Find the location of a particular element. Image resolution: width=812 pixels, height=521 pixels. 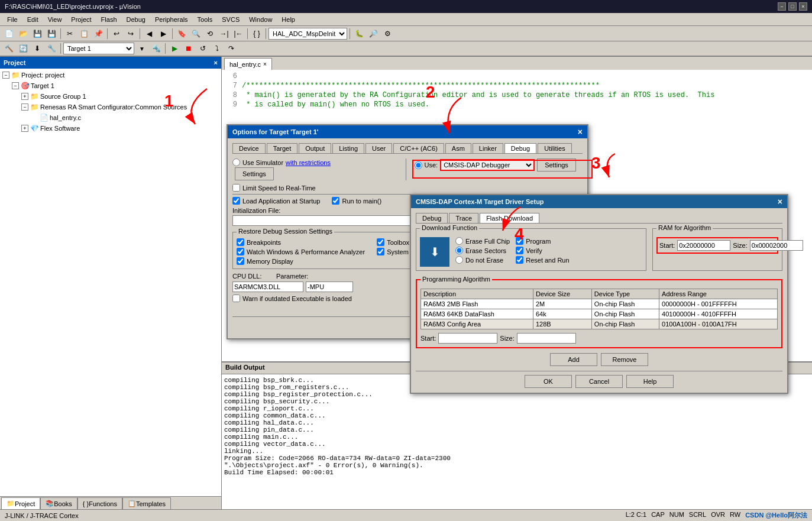

find-btn: 🔍 is located at coordinates (196, 34).